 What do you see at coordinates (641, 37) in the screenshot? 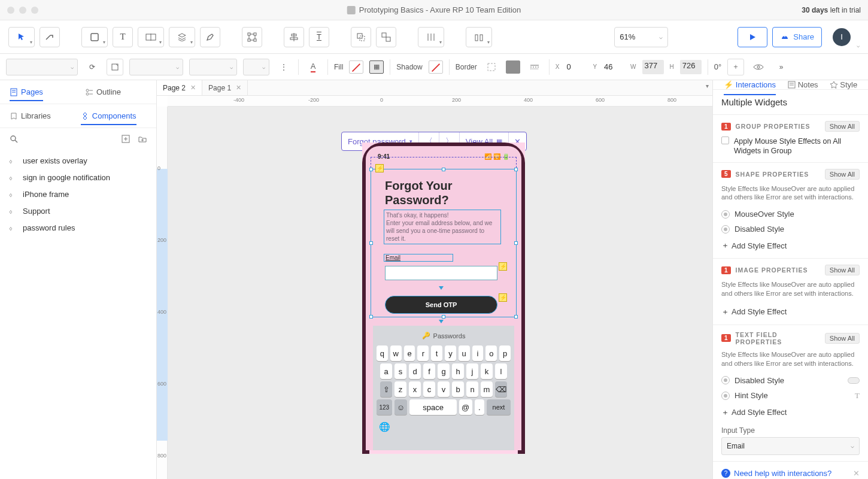
I see `zoom-select: 61%⌵` at bounding box center [641, 37].